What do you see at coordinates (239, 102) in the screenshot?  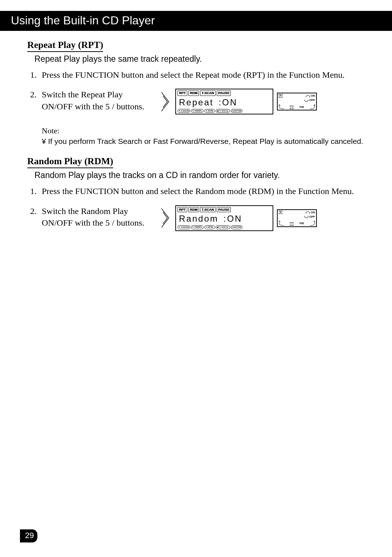 I see `lcd-illustration-rpt: RPT RDM T.SCAN PAUSE Repeat:ON ∿S.BASS ∿…` at bounding box center [239, 102].